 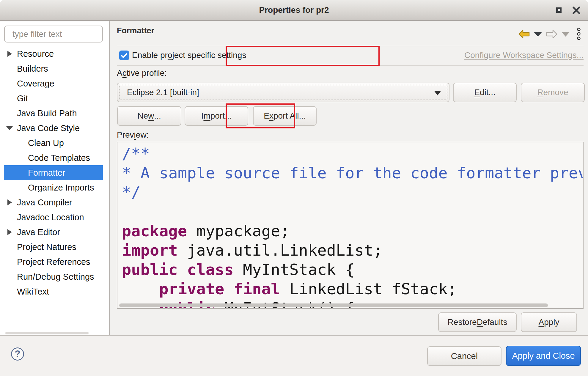 I want to click on tree-item-run-debug-settings: Run/Debug Settings, so click(x=54, y=277).